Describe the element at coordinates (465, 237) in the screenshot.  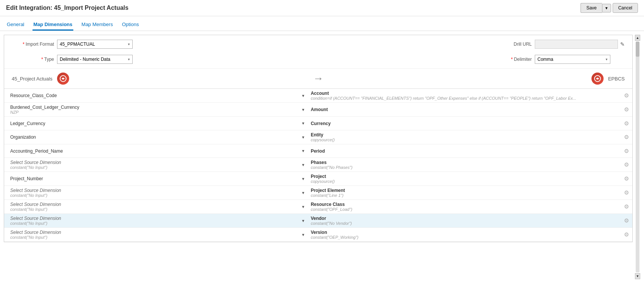
I see `dest-dim-sub: constant("OEP_Working")` at that location.